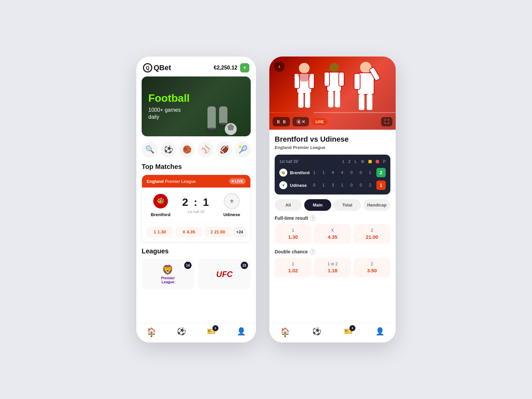  What do you see at coordinates (157, 68) in the screenshot?
I see `app-logo: Q QBet` at bounding box center [157, 68].